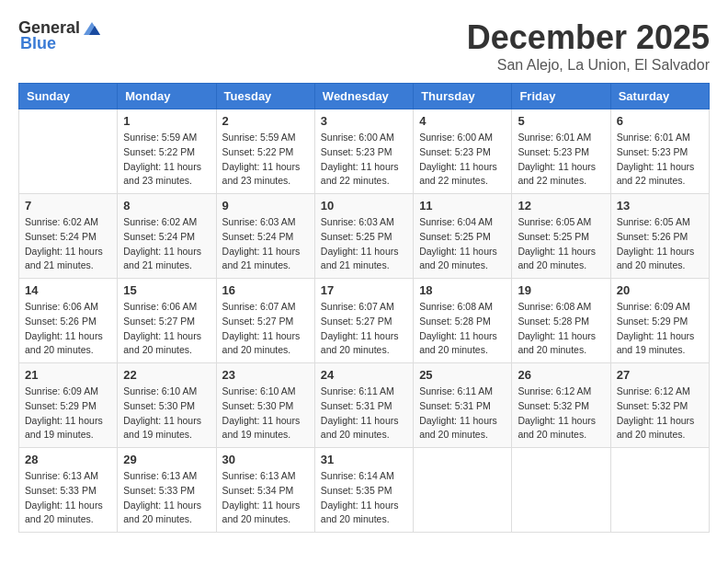  I want to click on calendar-cell: 19Sunrise: 6:08 AMSunset: 5:28 PMDayligh…, so click(561, 321).